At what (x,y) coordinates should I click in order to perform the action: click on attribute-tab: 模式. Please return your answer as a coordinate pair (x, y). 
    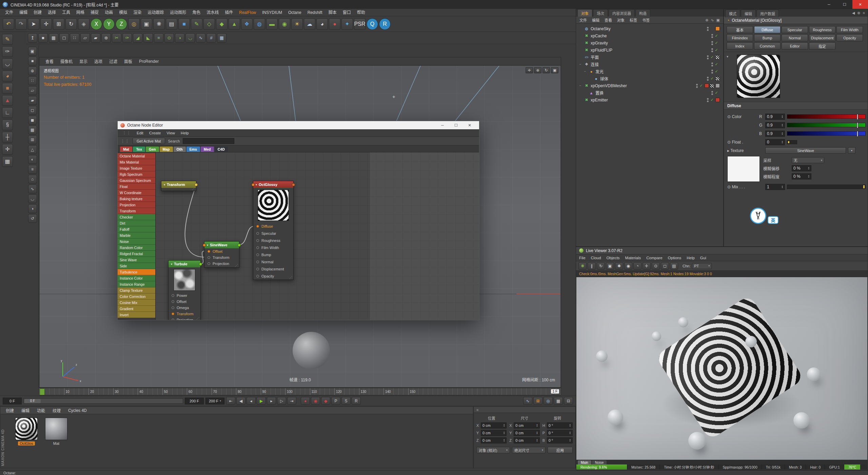
    Looking at the image, I should click on (733, 14).